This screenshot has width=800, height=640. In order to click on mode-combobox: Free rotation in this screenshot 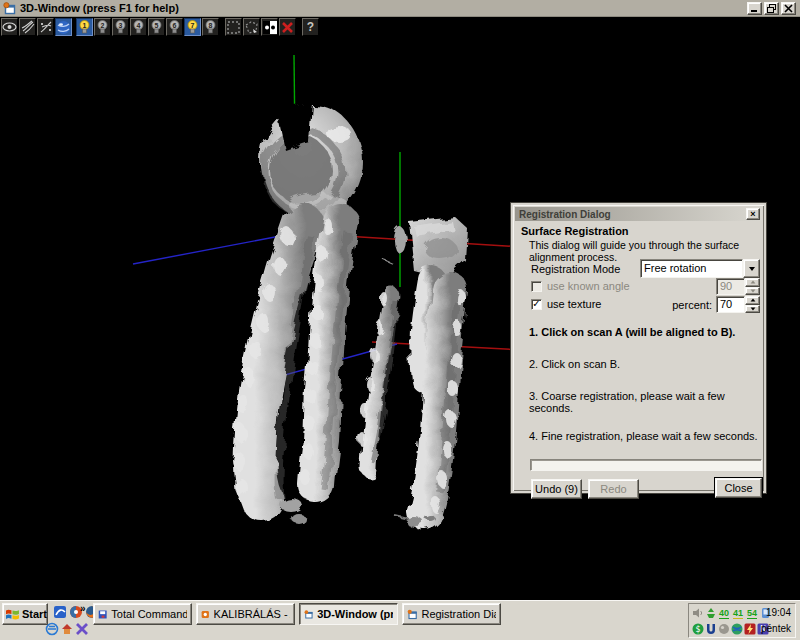, I will do `click(700, 268)`.